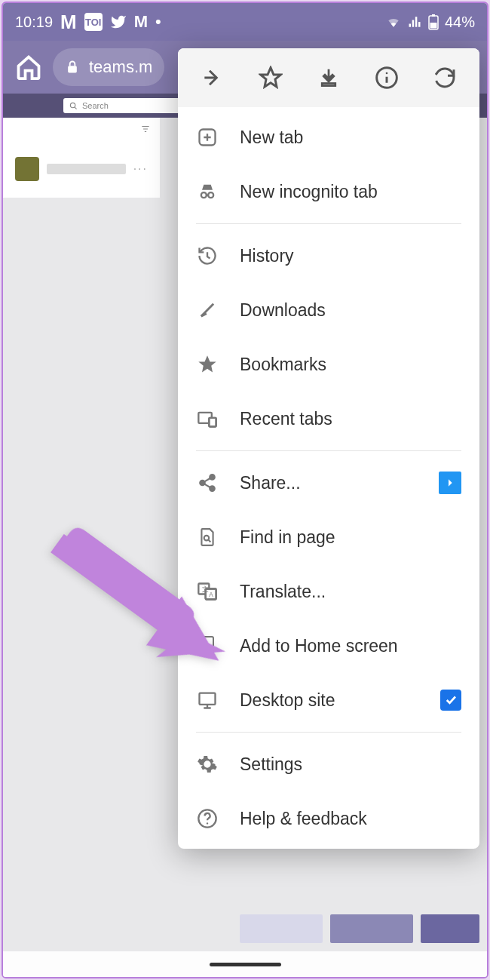 This screenshot has width=490, height=980. What do you see at coordinates (213, 78) in the screenshot?
I see `forward-button` at bounding box center [213, 78].